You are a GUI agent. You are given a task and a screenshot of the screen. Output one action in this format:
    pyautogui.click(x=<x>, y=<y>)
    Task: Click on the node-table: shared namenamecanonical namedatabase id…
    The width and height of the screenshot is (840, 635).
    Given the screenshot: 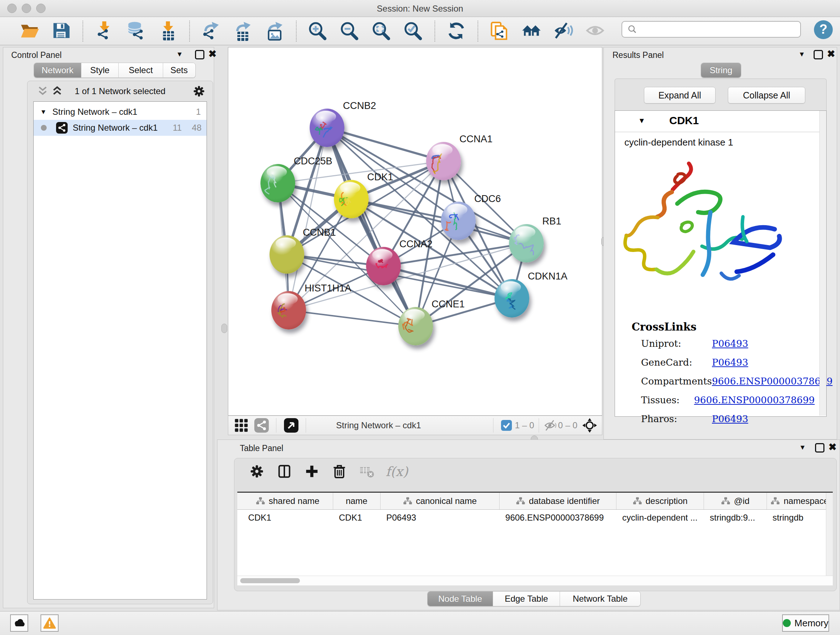 What is the action you would take?
    pyautogui.click(x=535, y=534)
    